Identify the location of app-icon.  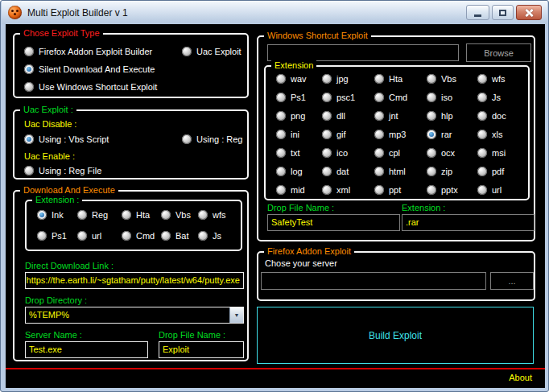
(14, 13).